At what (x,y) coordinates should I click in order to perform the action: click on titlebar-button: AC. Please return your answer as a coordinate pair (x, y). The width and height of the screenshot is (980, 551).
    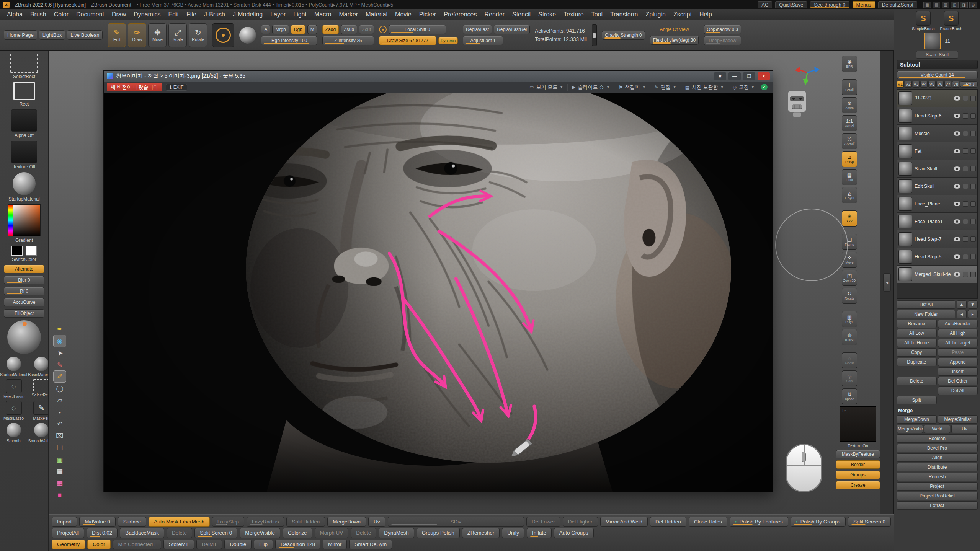
    Looking at the image, I should click on (765, 5).